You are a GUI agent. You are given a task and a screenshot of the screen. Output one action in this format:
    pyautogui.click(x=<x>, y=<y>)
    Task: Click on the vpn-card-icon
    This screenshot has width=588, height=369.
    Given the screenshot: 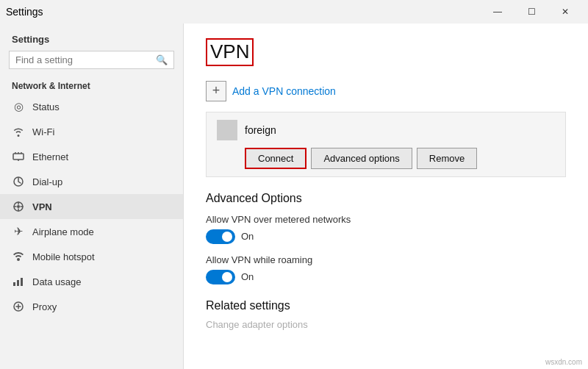 What is the action you would take?
    pyautogui.click(x=227, y=130)
    